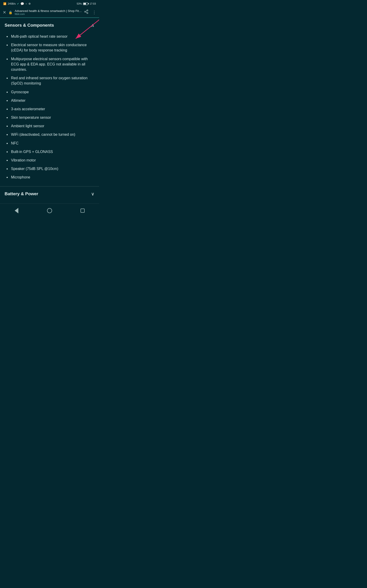  I want to click on url-domain: fitbit.com, so click(48, 14).